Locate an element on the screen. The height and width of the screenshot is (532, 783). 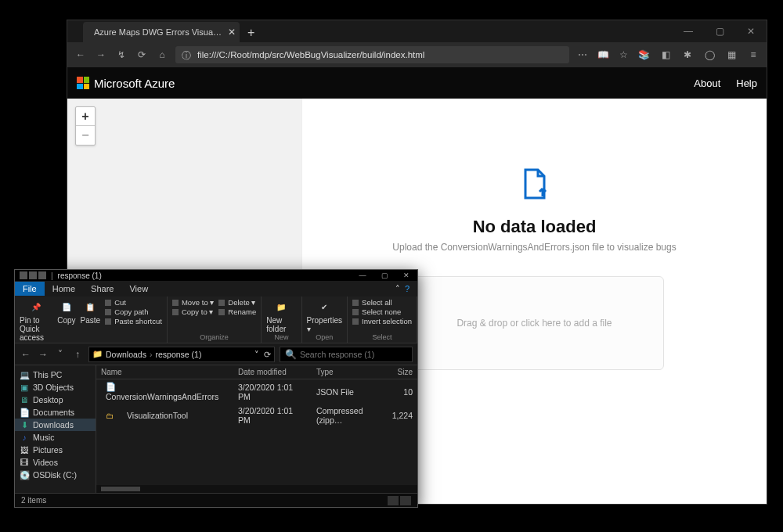
new-tab-button: + is located at coordinates (251, 33).